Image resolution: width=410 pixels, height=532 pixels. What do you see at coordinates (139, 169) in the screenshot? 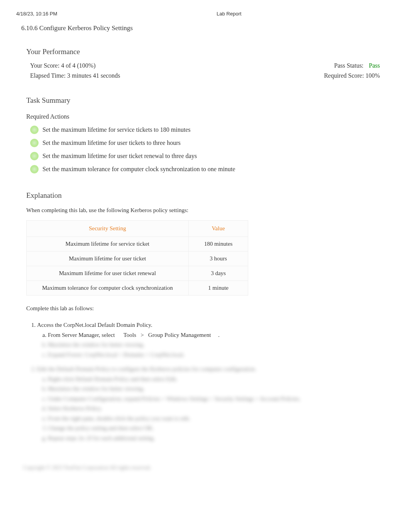
I see `action-text: Set the maximum tolerance for computer c…` at bounding box center [139, 169].